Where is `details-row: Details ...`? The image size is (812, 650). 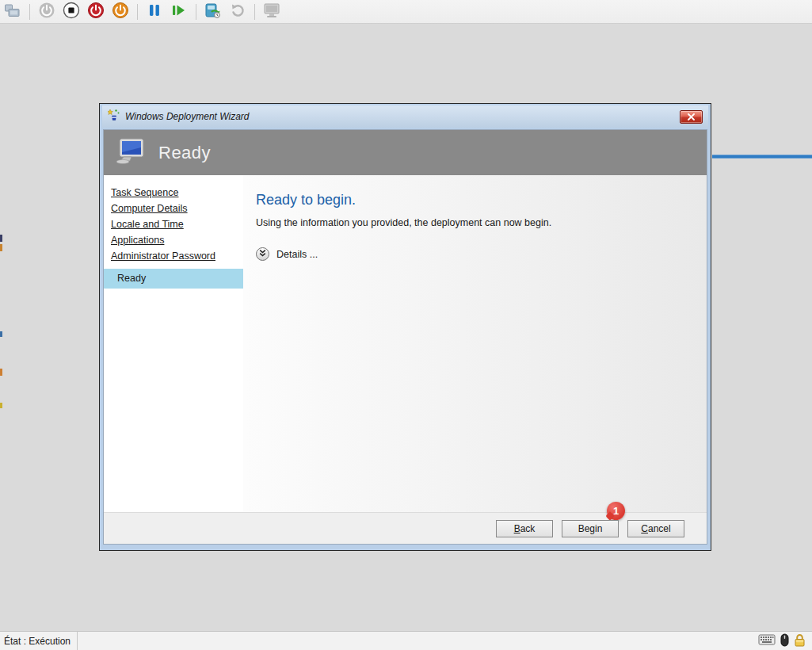
details-row: Details ... is located at coordinates (474, 254).